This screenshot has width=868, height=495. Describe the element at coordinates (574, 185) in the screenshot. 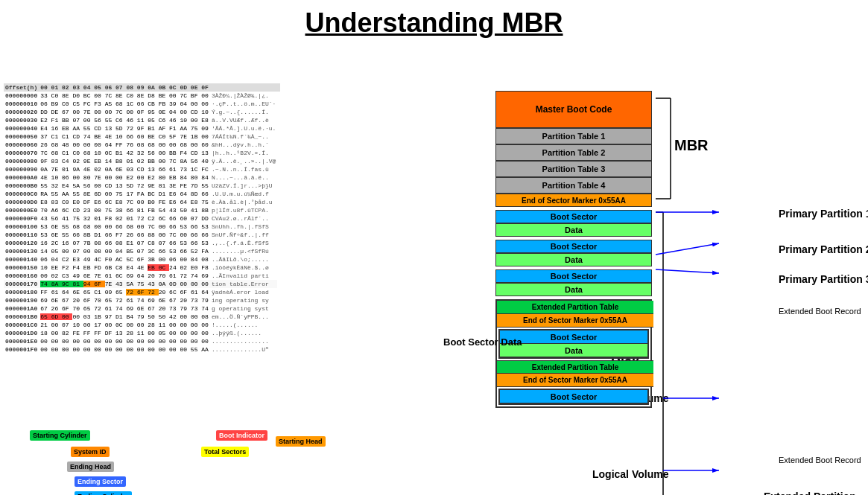

I see `mbr-partition-table-4: Partition Table 4` at that location.